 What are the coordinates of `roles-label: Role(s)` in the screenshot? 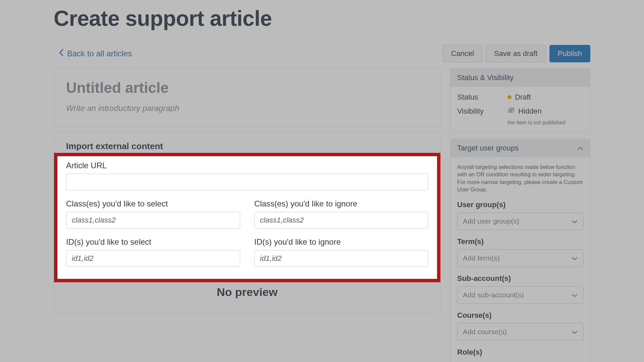 It's located at (520, 352).